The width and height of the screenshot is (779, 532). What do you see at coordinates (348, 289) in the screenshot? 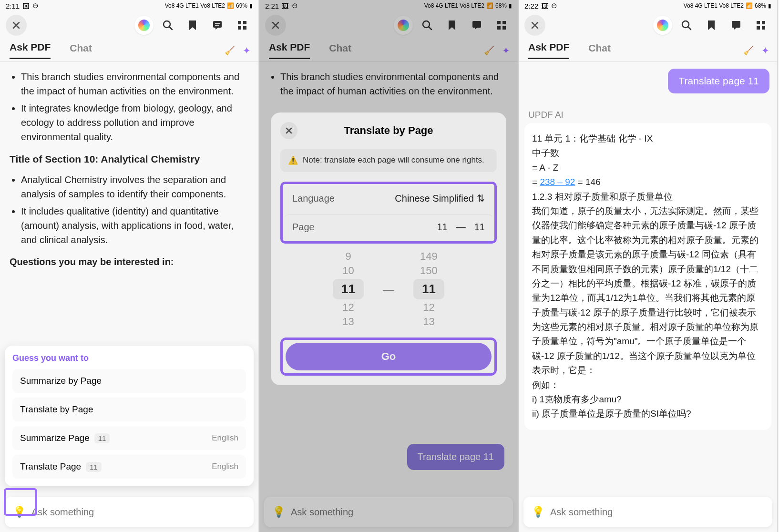
I see `picker-from: 9 10 11 12 13` at bounding box center [348, 289].